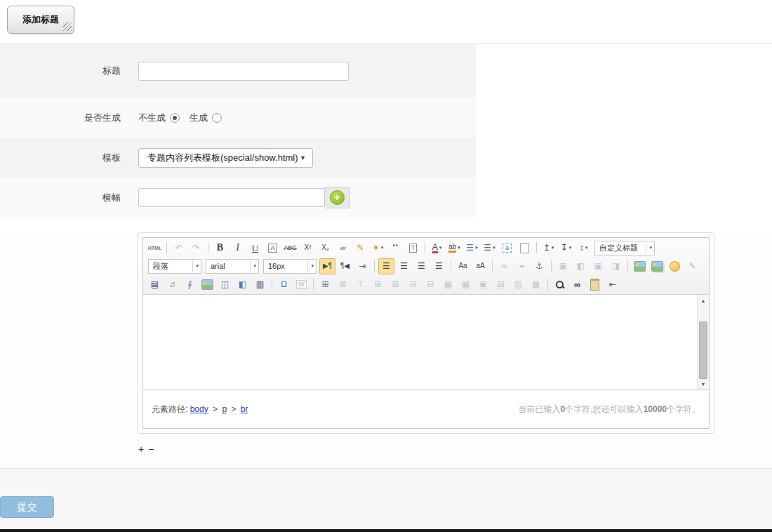 This screenshot has height=532, width=772. What do you see at coordinates (378, 248) in the screenshot?
I see `auto-typeset-button: ✶▾` at bounding box center [378, 248].